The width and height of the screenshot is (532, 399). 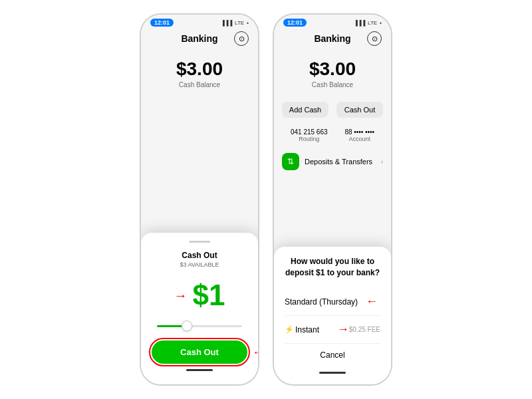 What do you see at coordinates (200, 309) in the screenshot?
I see `cash-out-sheet: Cash Out $3 AVAILABLE → $1 Cash Out ←` at bounding box center [200, 309].